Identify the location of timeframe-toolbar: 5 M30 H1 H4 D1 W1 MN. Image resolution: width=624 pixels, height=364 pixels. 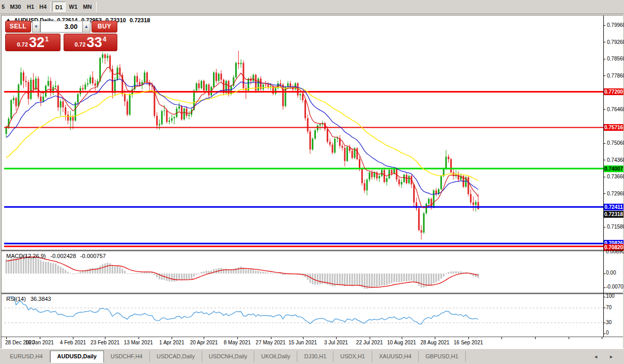
(312, 7).